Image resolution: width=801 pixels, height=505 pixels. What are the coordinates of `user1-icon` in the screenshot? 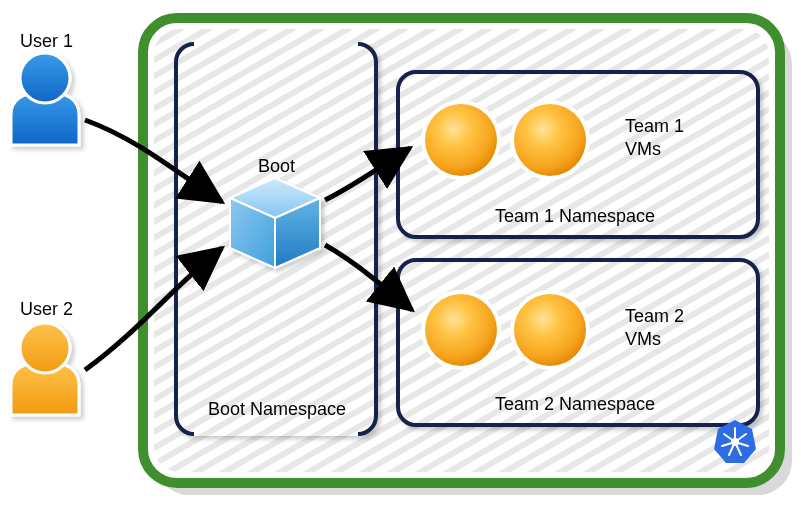 It's located at (45, 99).